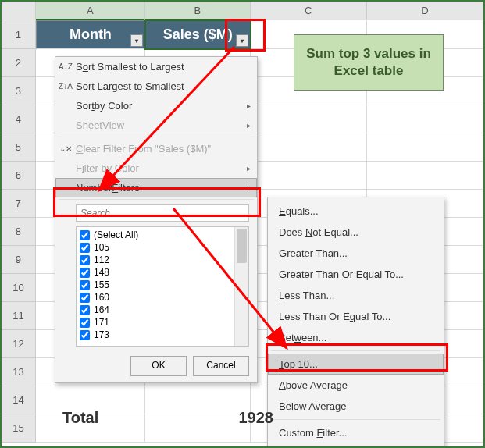 The width and height of the screenshot is (485, 448). I want to click on row-header-7: 7, so click(19, 204).